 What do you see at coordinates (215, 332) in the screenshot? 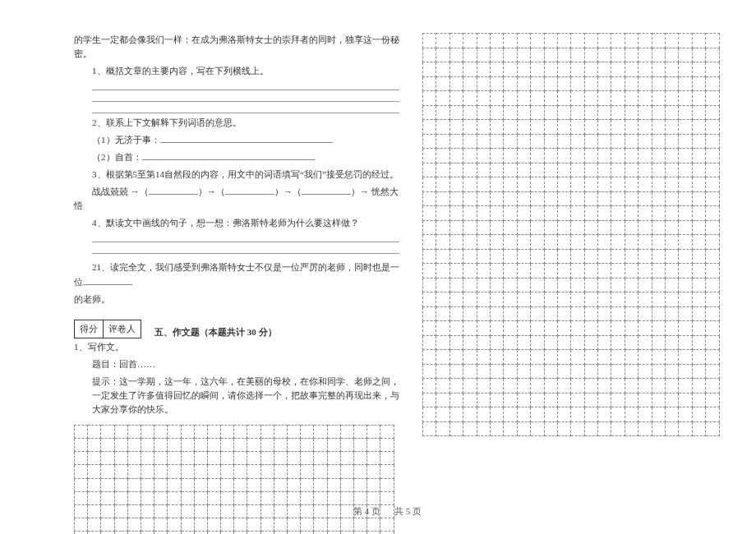
I see `section-title: 五、作文题（本题共计 30 分）` at bounding box center [215, 332].